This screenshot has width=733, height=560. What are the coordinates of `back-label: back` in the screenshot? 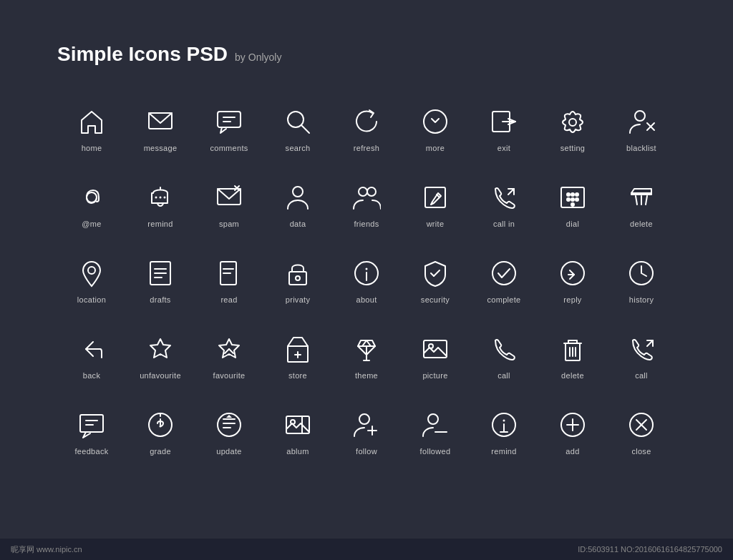 It's located at (92, 375).